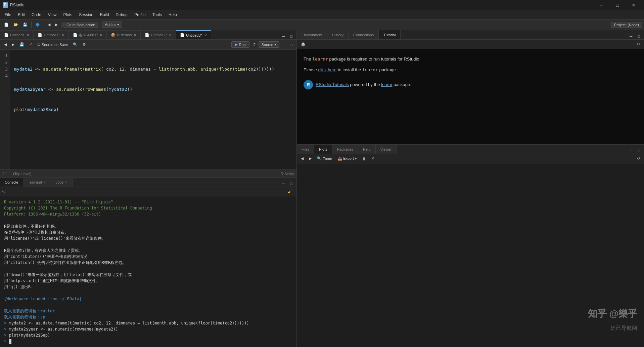 The image size is (644, 347). I want to click on minimize-env-button: ─, so click(631, 36).